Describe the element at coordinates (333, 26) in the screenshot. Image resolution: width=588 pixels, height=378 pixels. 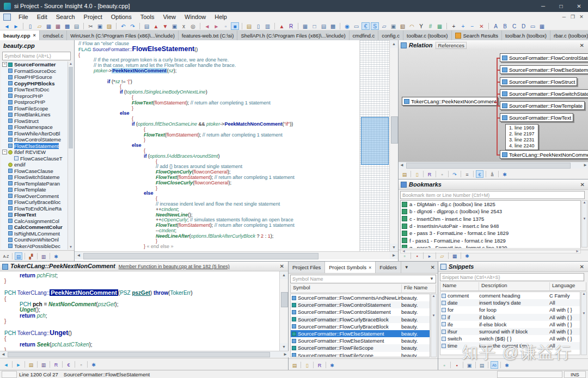
I see `cascade-windows-icon: ▩` at that location.